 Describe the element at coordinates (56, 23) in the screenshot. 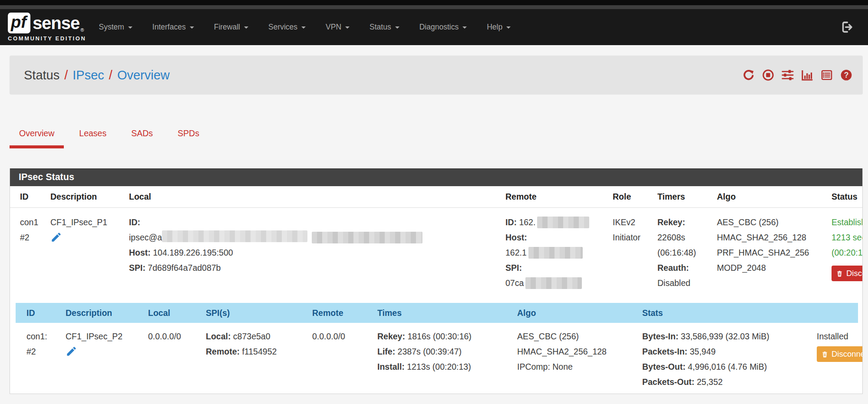

I see `logo-sense-text: sense` at that location.